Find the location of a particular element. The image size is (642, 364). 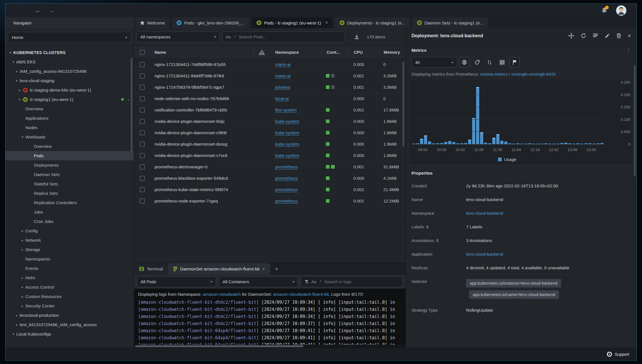

log-containers-select: All Containers ▾ is located at coordinates (258, 282).